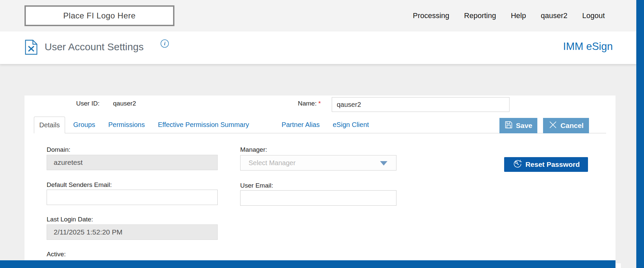 This screenshot has height=268, width=644. What do you see at coordinates (309, 104) in the screenshot?
I see `name-label: Name:*` at bounding box center [309, 104].